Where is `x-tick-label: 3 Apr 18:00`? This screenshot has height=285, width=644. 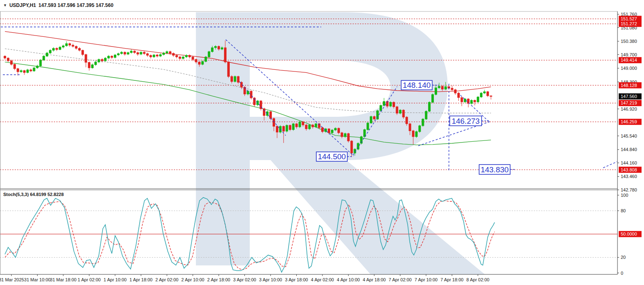
x-tick-label: 3 Apr 18:00 is located at coordinates (296, 280).